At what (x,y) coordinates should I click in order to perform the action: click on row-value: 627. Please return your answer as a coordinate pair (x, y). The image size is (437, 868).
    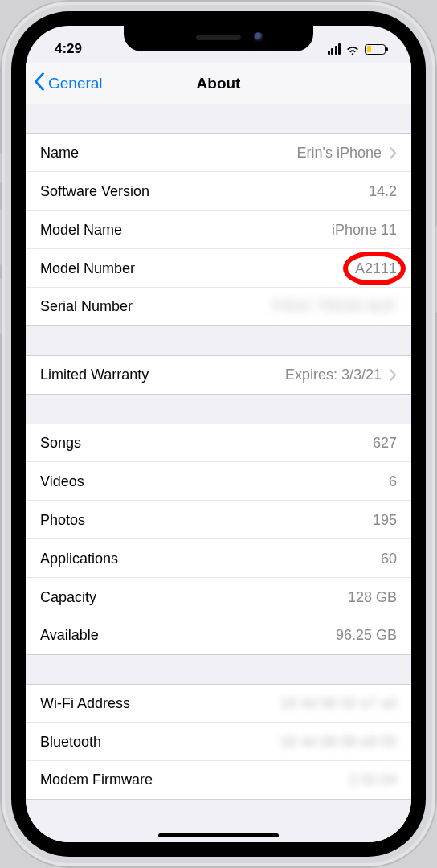
    Looking at the image, I should click on (385, 444).